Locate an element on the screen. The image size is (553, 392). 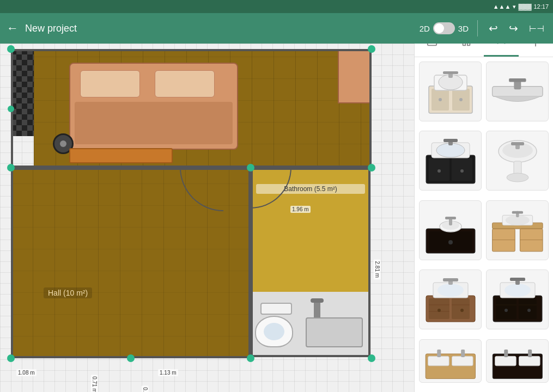
measure-width-bathroom: 1.96 m is located at coordinates (301, 209).